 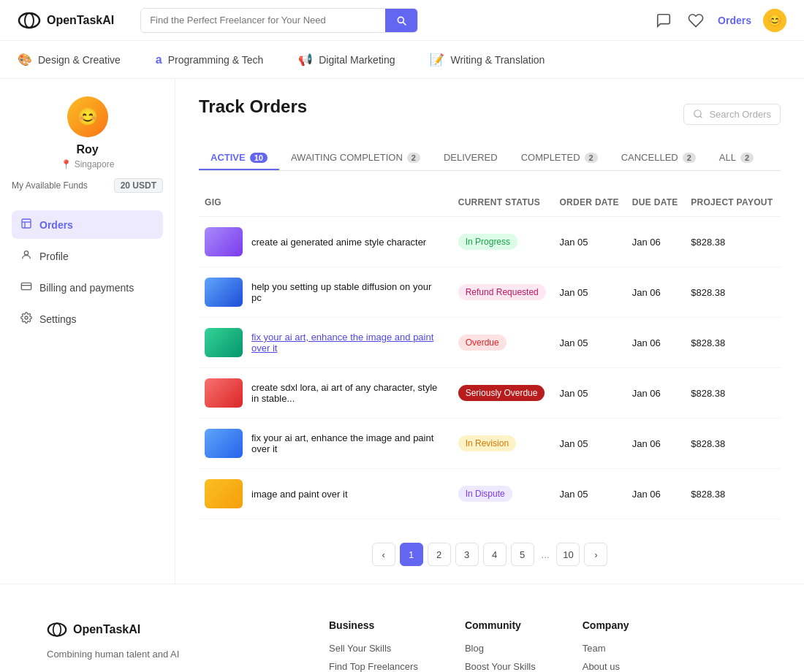 I want to click on payout-3: $828.38, so click(x=732, y=393).